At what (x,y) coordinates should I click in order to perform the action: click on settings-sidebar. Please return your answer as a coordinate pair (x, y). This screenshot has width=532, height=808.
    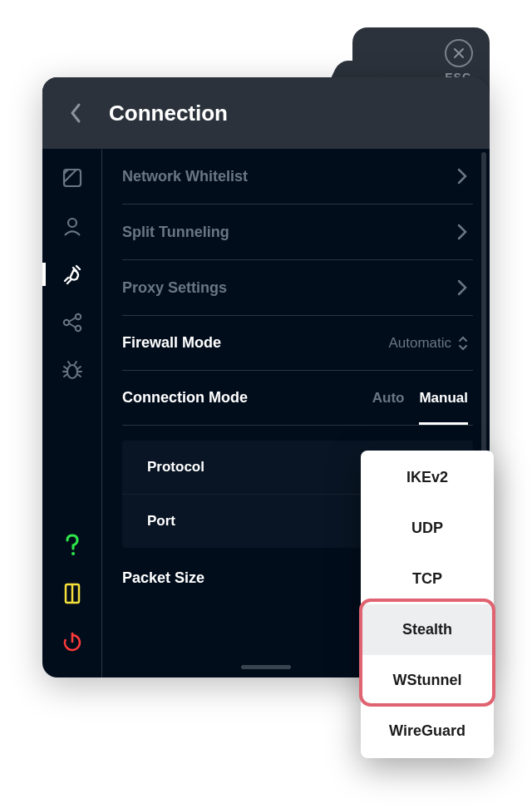
    Looking at the image, I should click on (72, 413).